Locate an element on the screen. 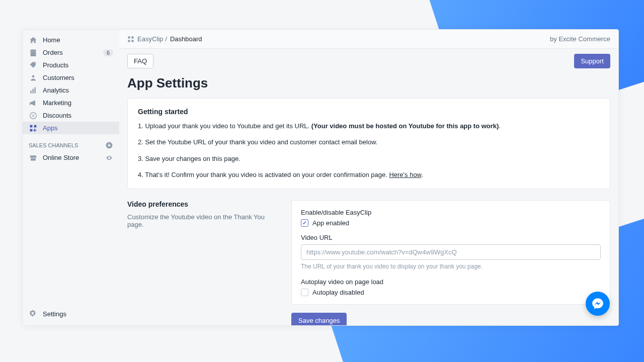 The height and width of the screenshot is (362, 644). breadcrumb-app: EasyClip is located at coordinates (150, 39).